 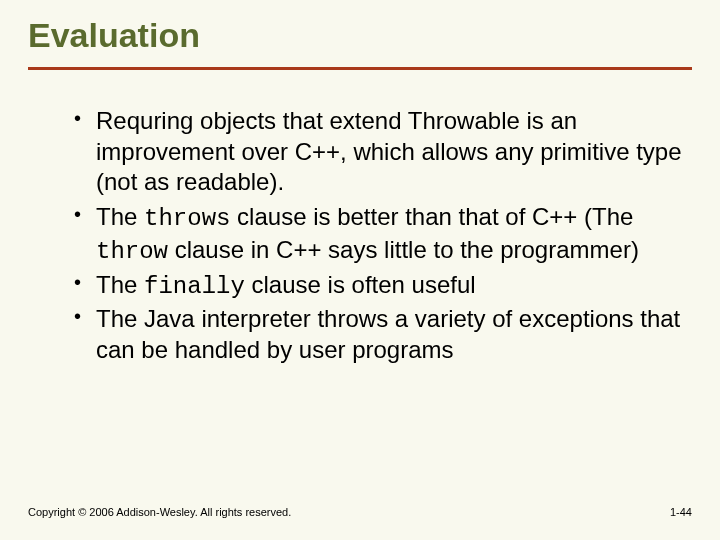 I want to click on title-underline, so click(x=360, y=68).